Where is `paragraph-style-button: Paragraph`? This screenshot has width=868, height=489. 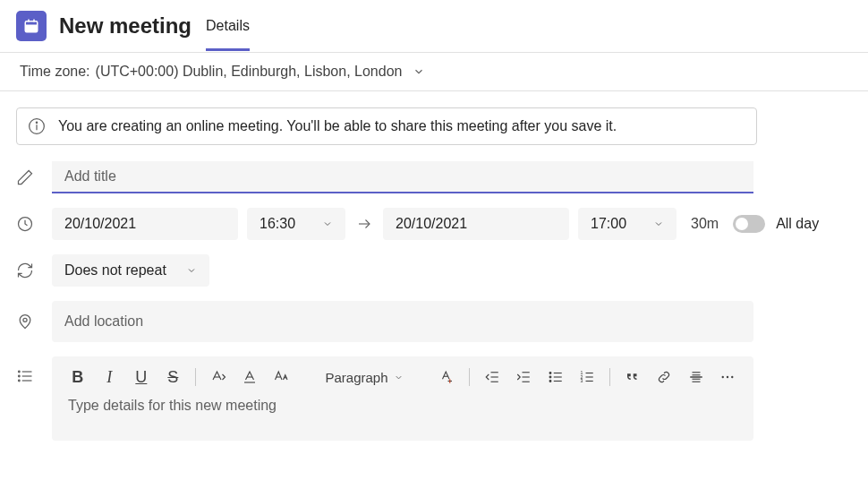 paragraph-style-button: Paragraph is located at coordinates (363, 378).